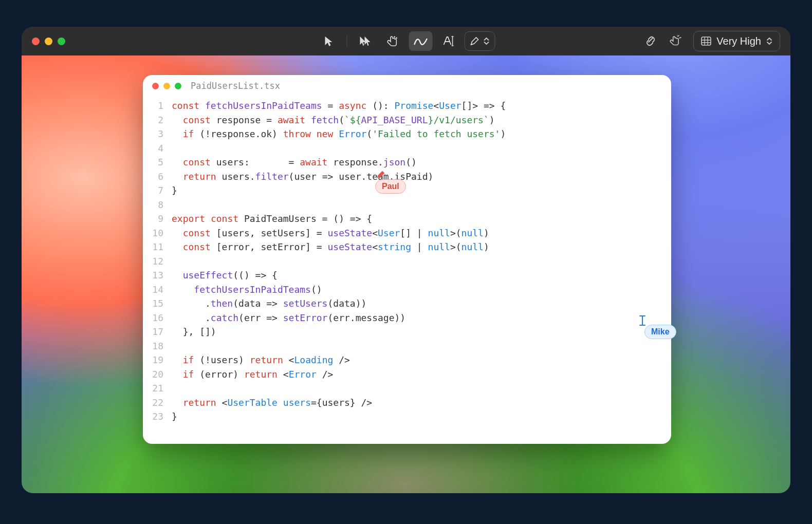 Image resolution: width=812 pixels, height=524 pixels. Describe the element at coordinates (157, 205) in the screenshot. I see `line-number: 8` at that location.